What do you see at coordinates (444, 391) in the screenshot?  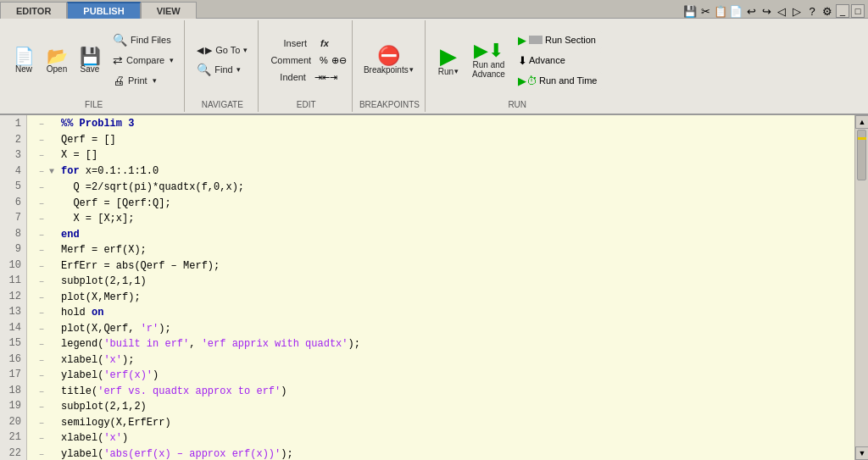 I see `code-line: –title('erf vs. quadtx approx to erf')` at bounding box center [444, 391].